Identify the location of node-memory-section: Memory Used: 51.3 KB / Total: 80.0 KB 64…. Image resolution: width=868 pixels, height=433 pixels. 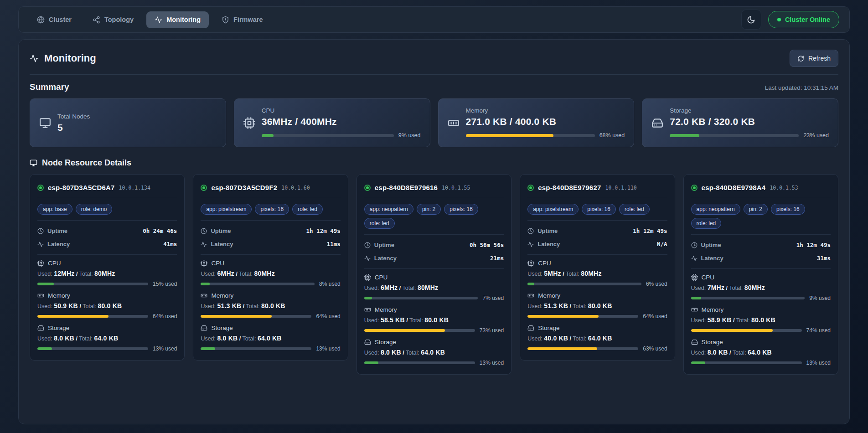
(597, 306).